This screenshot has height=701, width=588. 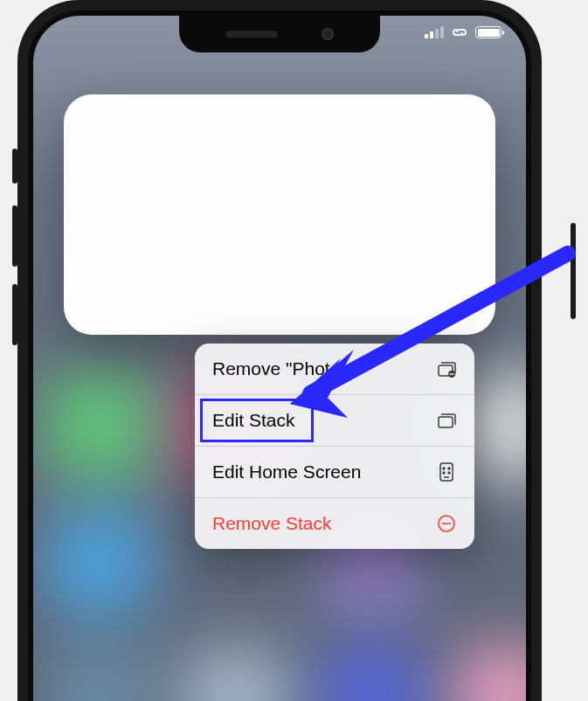 I want to click on phone-notch, so click(x=280, y=34).